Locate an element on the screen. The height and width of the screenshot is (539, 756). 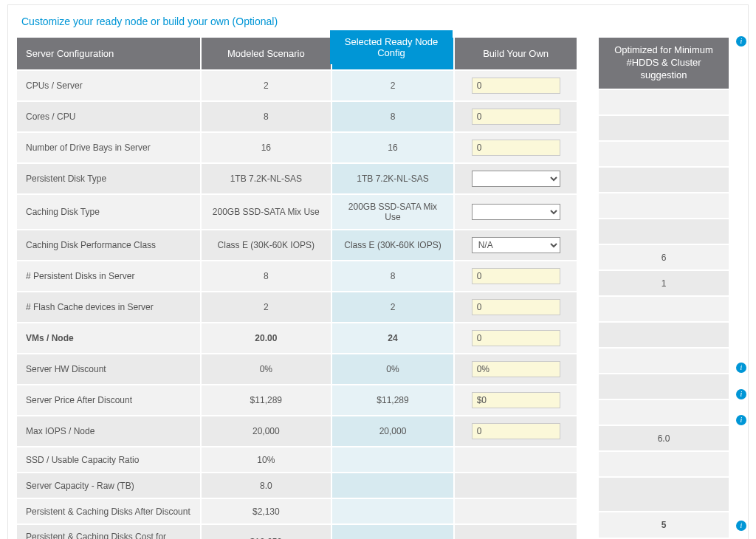
optimized-row: 5 is located at coordinates (664, 524).